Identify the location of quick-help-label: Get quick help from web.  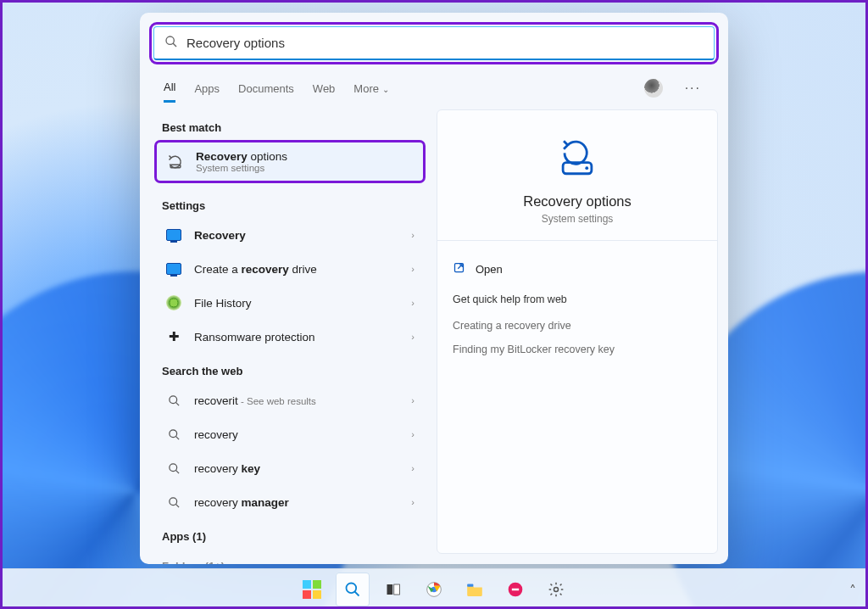
(577, 299).